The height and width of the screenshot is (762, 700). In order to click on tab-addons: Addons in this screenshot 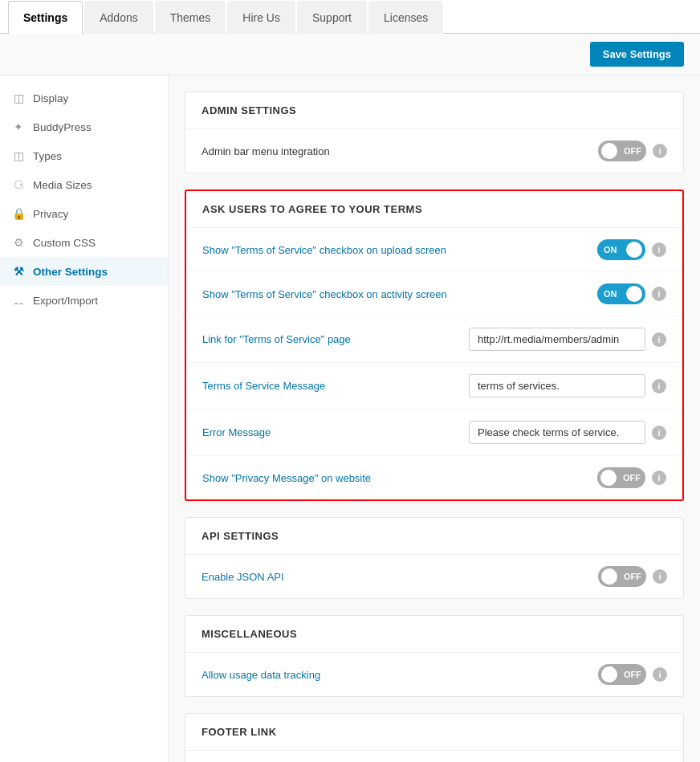, I will do `click(119, 18)`.